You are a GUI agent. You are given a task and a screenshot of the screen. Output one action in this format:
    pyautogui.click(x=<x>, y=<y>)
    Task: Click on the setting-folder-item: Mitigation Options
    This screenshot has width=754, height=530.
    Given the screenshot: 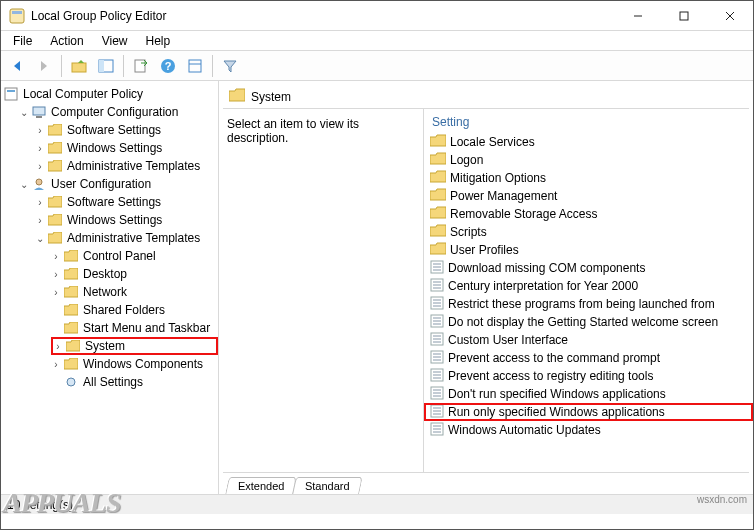 What is the action you would take?
    pyautogui.click(x=588, y=178)
    